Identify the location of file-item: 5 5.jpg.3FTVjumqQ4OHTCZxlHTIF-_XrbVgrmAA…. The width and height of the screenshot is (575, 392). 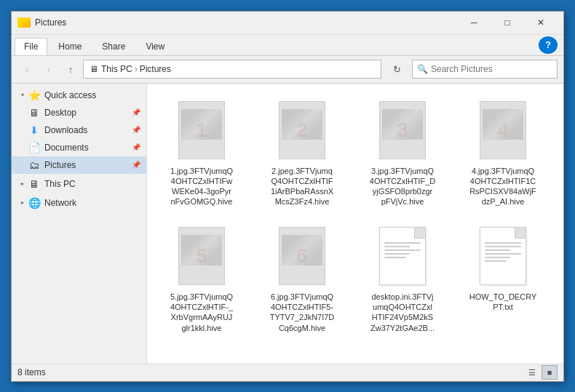
(202, 276).